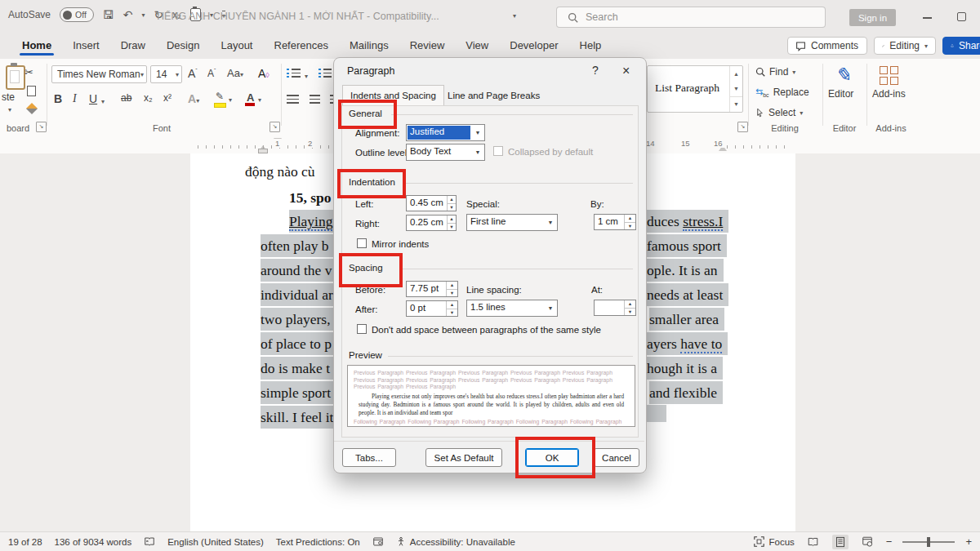 This screenshot has height=551, width=980. What do you see at coordinates (595, 70) in the screenshot?
I see `dialog-help-icon: ?` at bounding box center [595, 70].